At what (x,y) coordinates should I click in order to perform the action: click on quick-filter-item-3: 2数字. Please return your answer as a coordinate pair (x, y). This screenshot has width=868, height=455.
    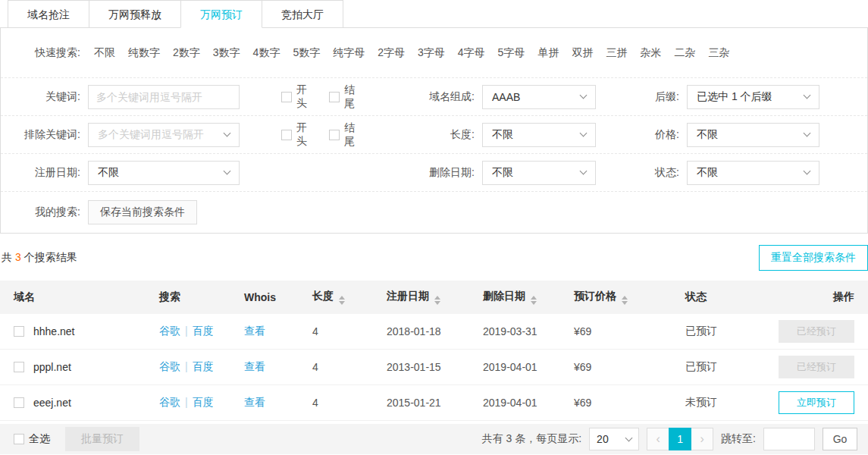
    Looking at the image, I should click on (186, 53).